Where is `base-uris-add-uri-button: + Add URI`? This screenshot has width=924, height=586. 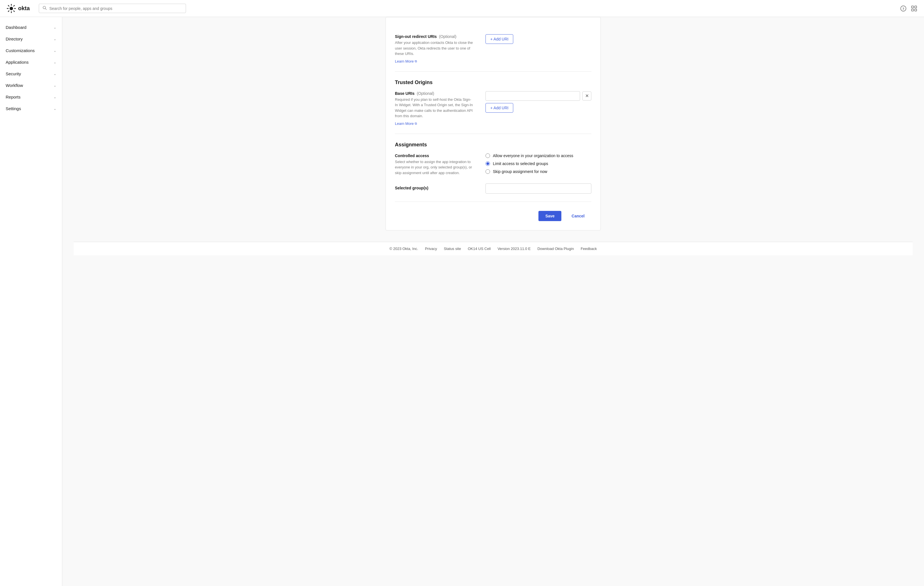
base-uris-add-uri-button: + Add URI is located at coordinates (500, 108).